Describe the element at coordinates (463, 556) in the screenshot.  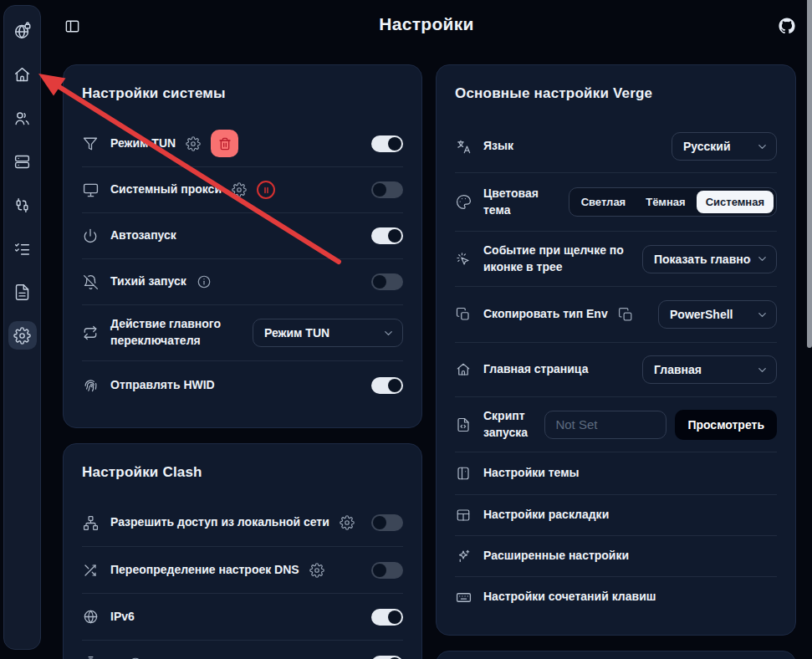
I see `sparkles-icon` at that location.